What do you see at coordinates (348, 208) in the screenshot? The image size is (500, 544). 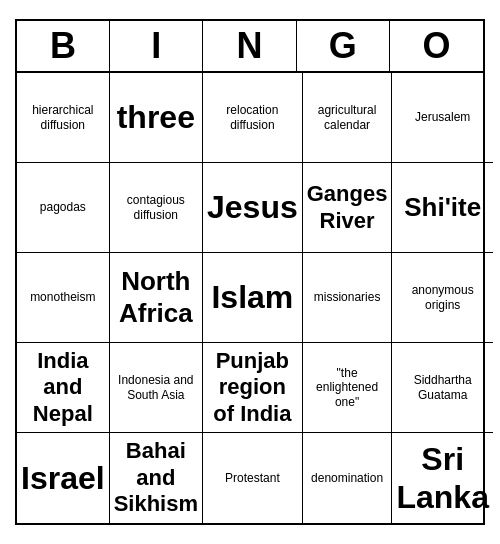 I see `bingo-cell: Ganges River` at bounding box center [348, 208].